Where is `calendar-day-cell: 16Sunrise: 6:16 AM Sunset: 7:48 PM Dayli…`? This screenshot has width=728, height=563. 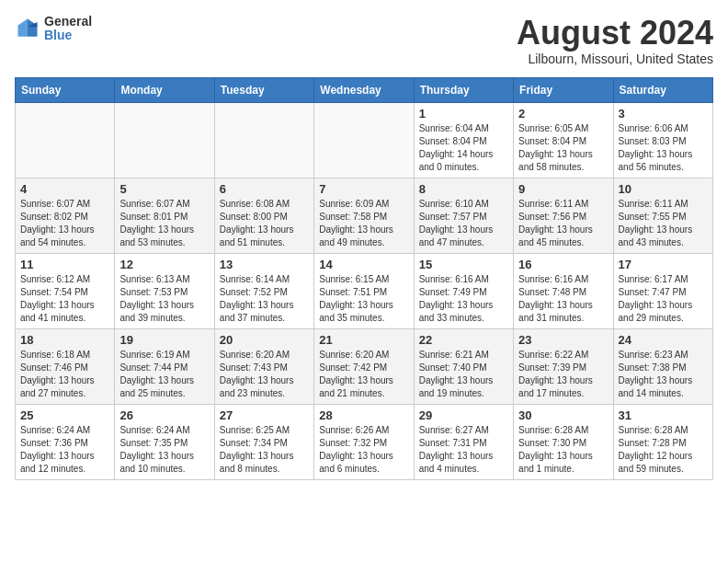
calendar-day-cell: 16Sunrise: 6:16 AM Sunset: 7:48 PM Dayli… is located at coordinates (563, 291).